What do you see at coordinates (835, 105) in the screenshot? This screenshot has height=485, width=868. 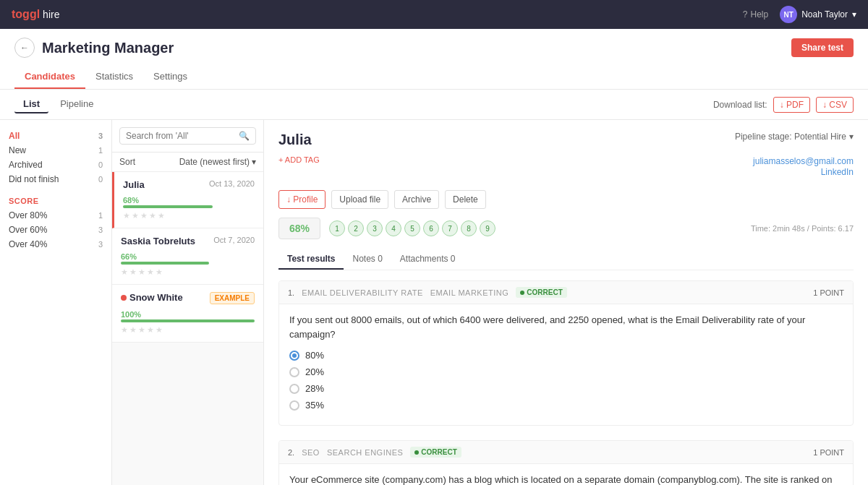 I see `download-csv: ↓ CSV` at bounding box center [835, 105].